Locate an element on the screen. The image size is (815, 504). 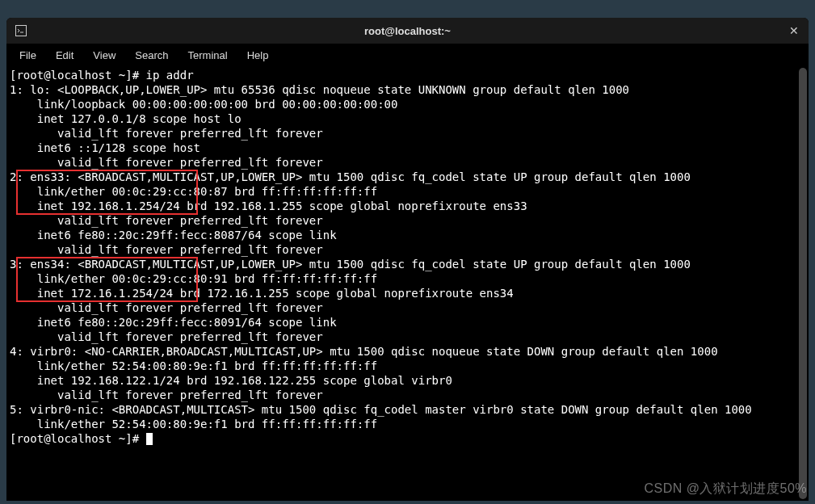
output-line: inet 127.0.0.1/8 scope host lo is located at coordinates (126, 119).